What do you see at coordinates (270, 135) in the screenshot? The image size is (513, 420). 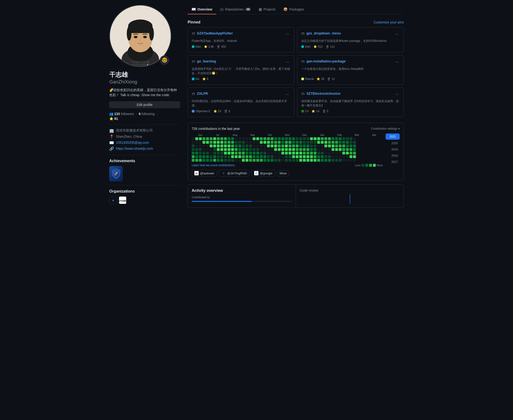 I see `month-oct: Oct` at bounding box center [270, 135].